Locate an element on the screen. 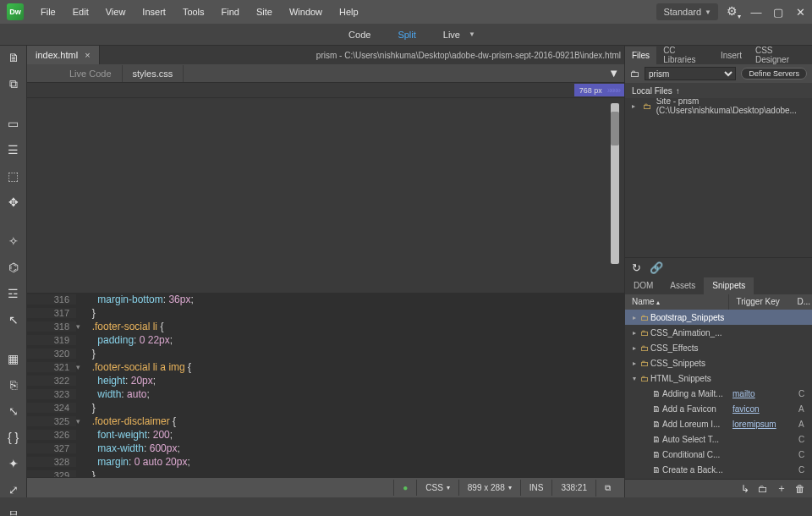  view-live-button: Live is located at coordinates (452, 35).